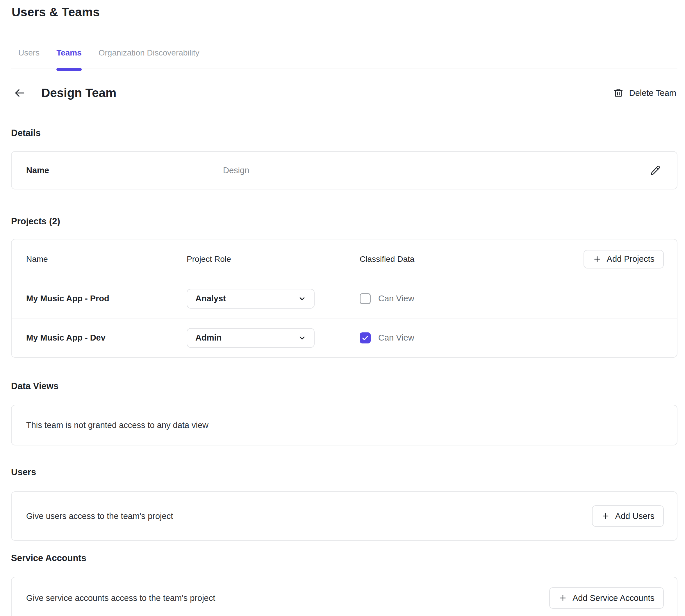 The height and width of the screenshot is (616, 685). What do you see at coordinates (29, 53) in the screenshot?
I see `tab-users: Users` at bounding box center [29, 53].